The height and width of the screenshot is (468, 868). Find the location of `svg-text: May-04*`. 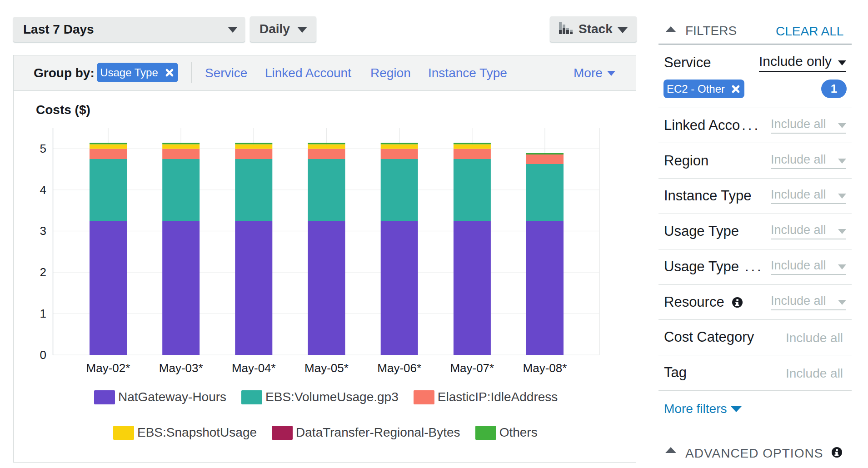

svg-text: May-04* is located at coordinates (254, 368).